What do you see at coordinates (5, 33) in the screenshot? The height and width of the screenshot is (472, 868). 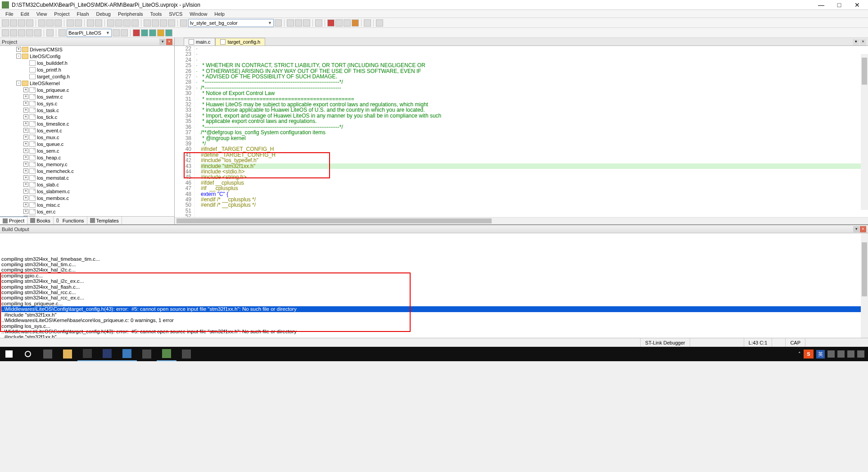 I see `translate-icon` at bounding box center [5, 33].